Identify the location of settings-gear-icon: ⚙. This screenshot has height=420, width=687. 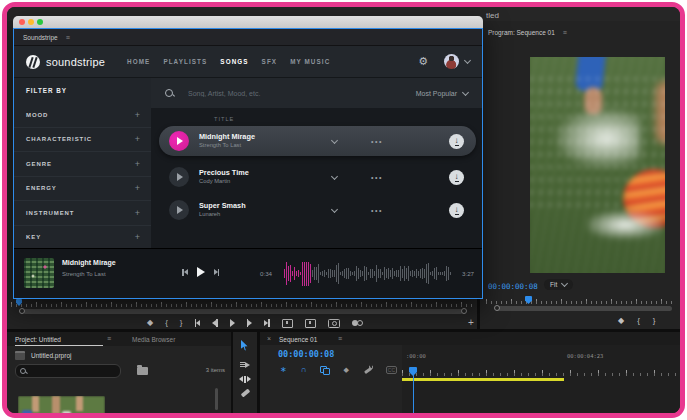
(423, 62).